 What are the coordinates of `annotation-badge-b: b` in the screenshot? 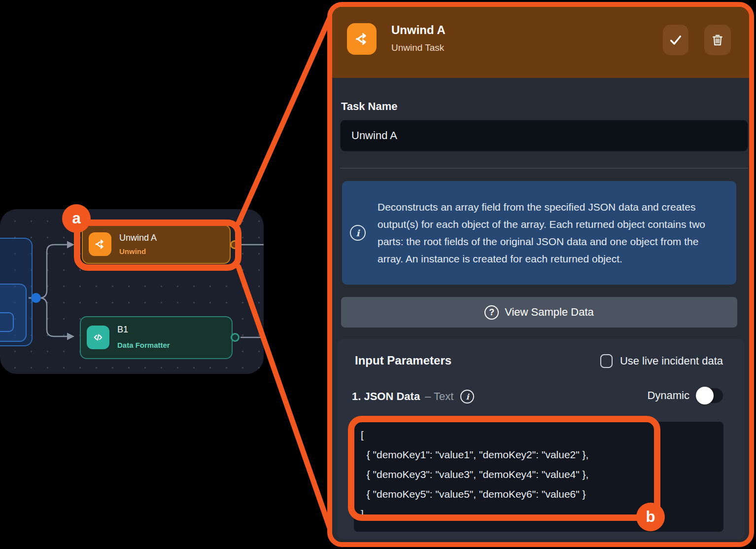 It's located at (651, 517).